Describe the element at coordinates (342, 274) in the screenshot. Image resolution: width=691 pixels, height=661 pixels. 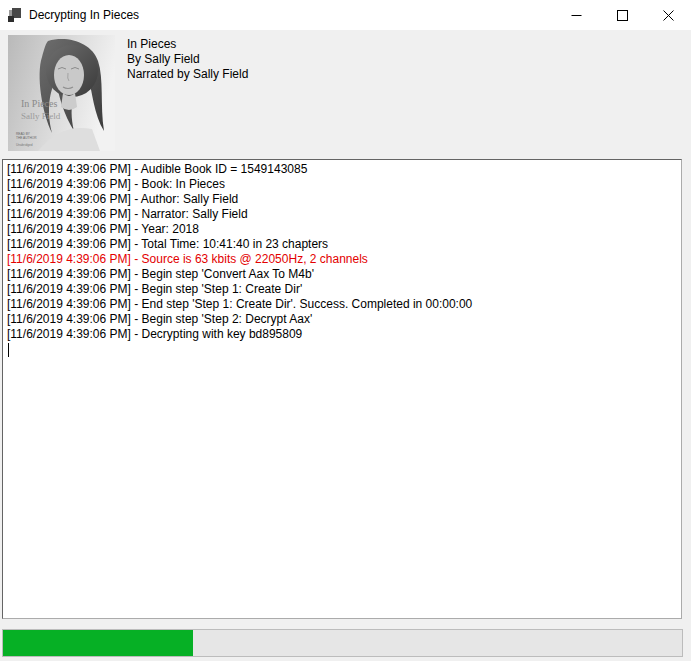
I see `log-line: [11/6/2019 4:39:06 PM] - Begin step 'Con…` at that location.